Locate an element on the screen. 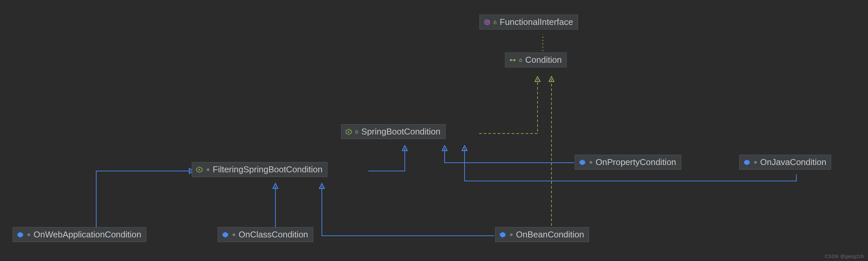 The width and height of the screenshot is (868, 261). node-onbean-condition: OnBeanCondition is located at coordinates (542, 235).